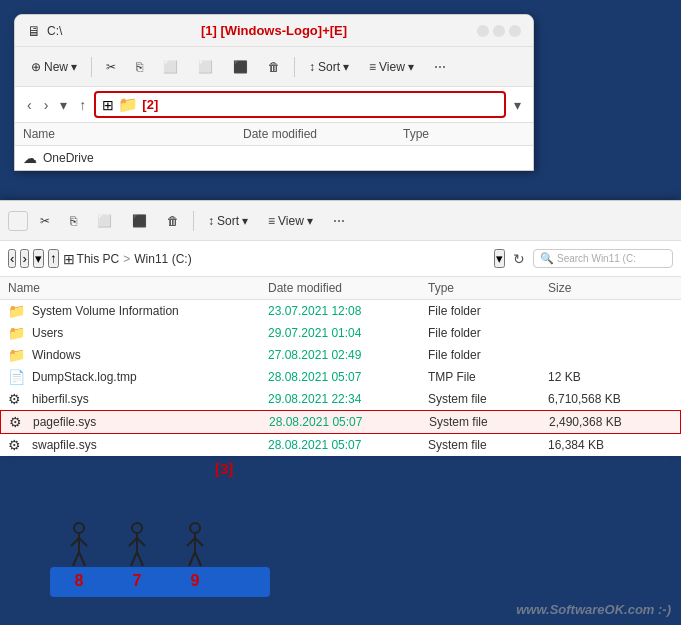 The height and width of the screenshot is (625, 681). Describe the element at coordinates (128, 104) in the screenshot. I see `folder-icon: 📁` at that location.